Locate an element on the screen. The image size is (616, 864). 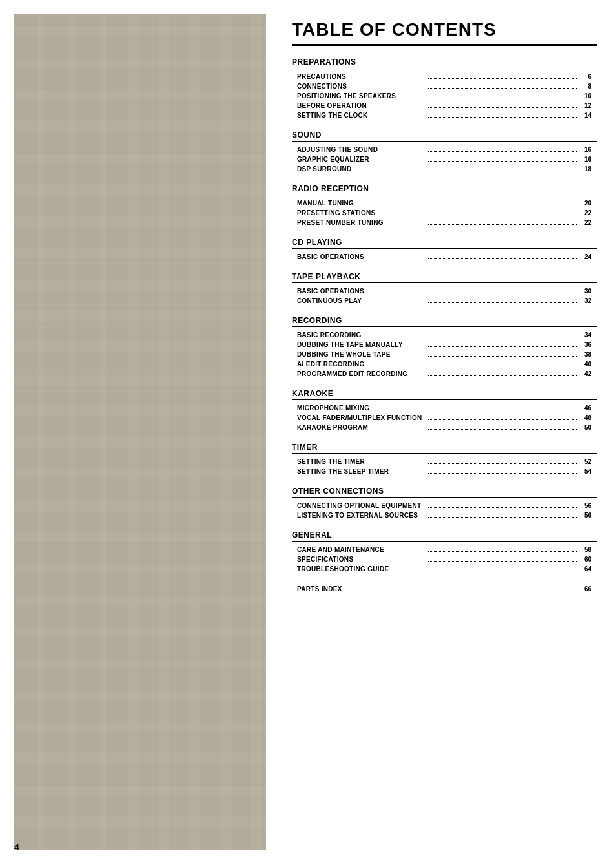
toc-entry: PRECAUTIONS6 is located at coordinates (444, 76).